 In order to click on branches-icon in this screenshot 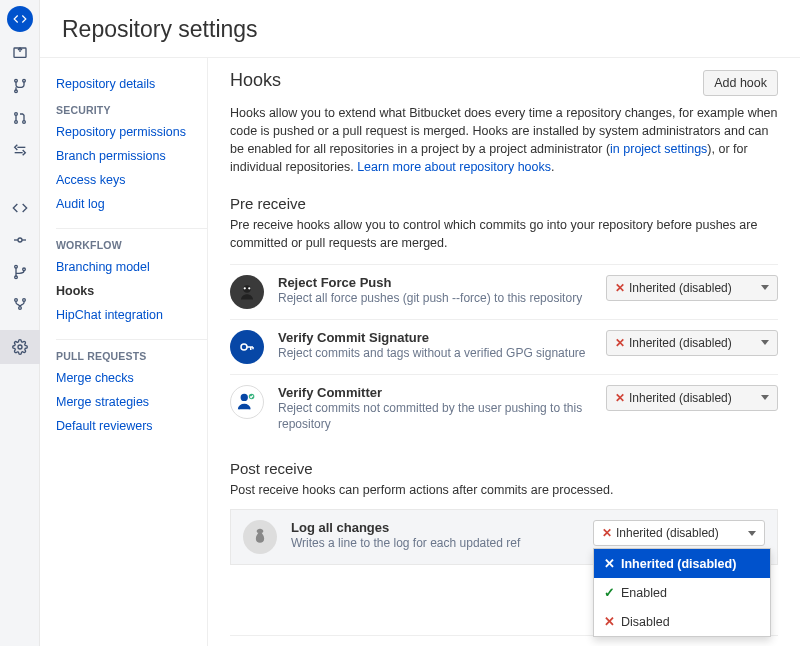, I will do `click(20, 272)`.